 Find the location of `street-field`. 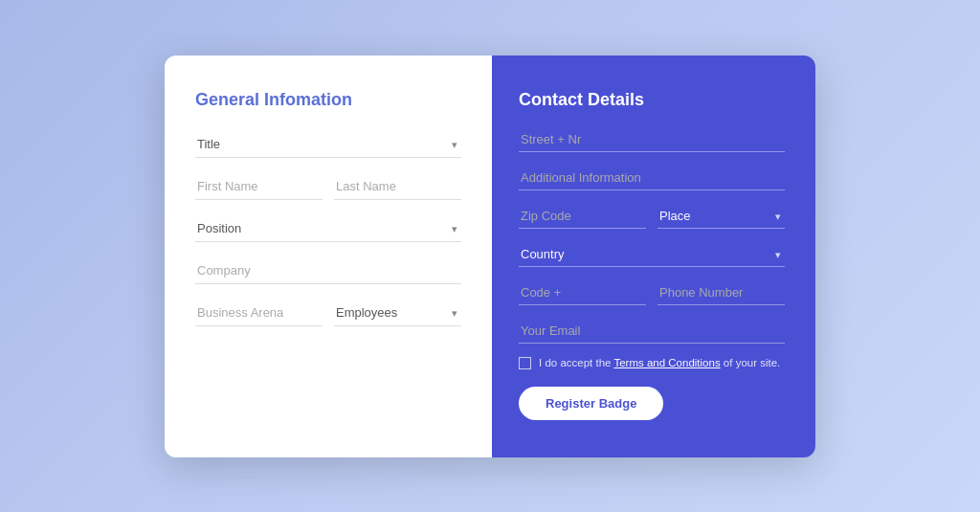

street-field is located at coordinates (652, 140).